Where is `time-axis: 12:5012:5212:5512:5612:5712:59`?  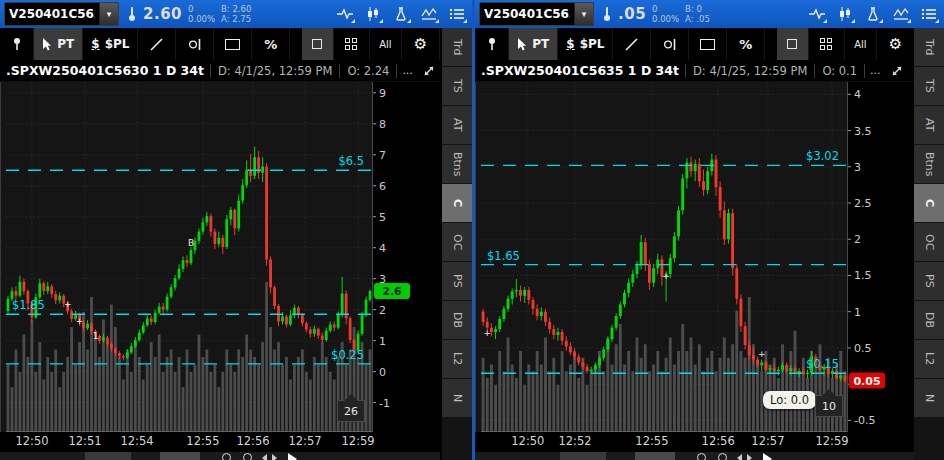
time-axis: 12:5012:5212:5512:5612:5712:59 is located at coordinates (695, 442).